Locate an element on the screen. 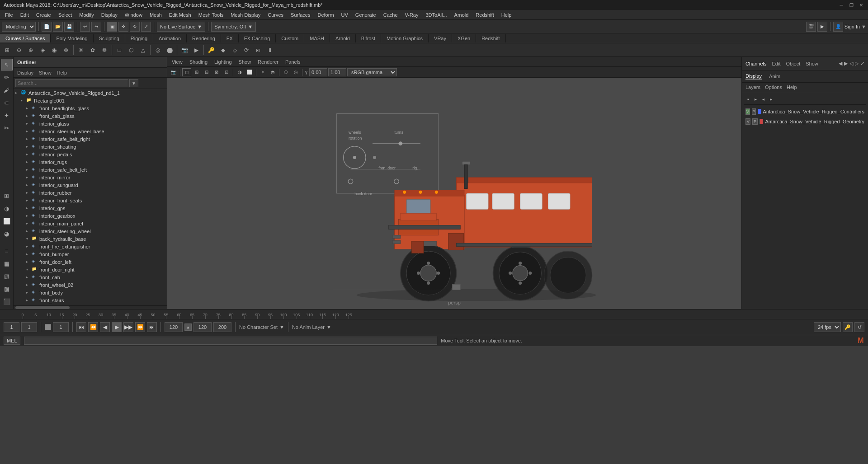  search-filter-btn: ▼ is located at coordinates (134, 83).